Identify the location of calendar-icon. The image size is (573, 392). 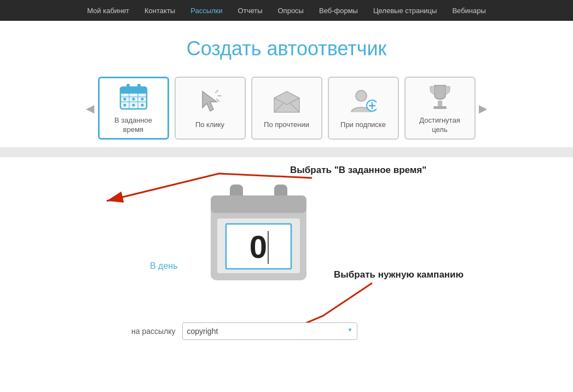
(134, 97).